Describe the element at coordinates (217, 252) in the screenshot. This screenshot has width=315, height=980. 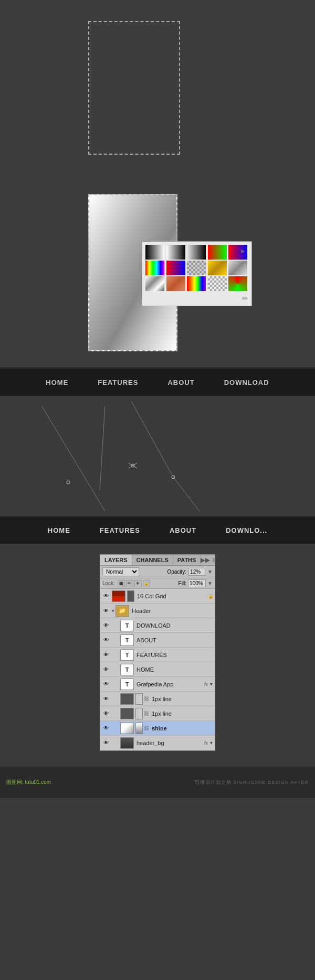
I see `swatch-red-green` at that location.